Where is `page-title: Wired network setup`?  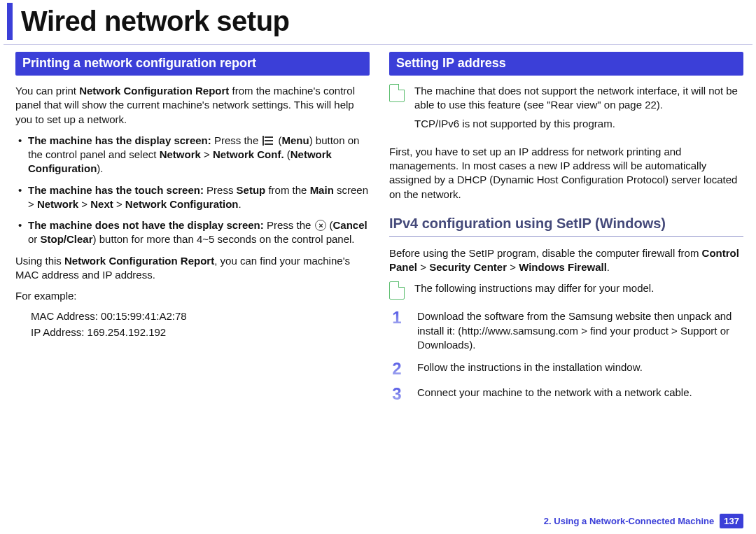
page-title: Wired network setup is located at coordinates (388, 21).